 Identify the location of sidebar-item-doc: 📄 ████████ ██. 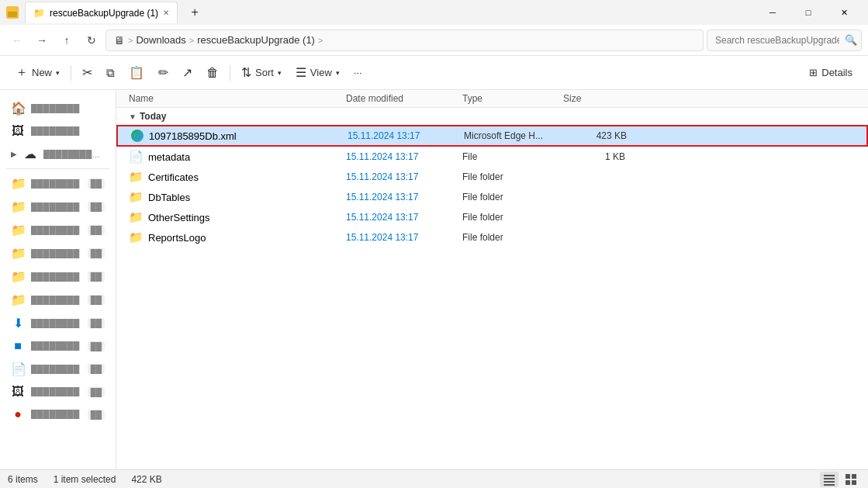
(57, 369).